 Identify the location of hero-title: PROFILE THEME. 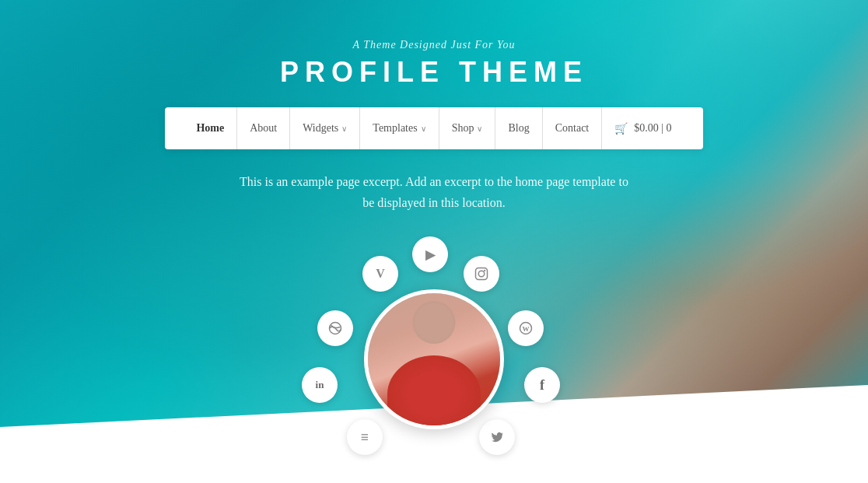
(434, 72).